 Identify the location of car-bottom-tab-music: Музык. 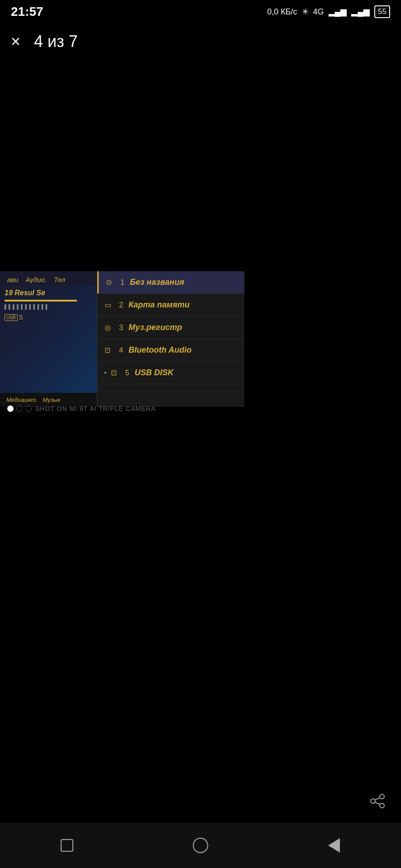
(52, 400).